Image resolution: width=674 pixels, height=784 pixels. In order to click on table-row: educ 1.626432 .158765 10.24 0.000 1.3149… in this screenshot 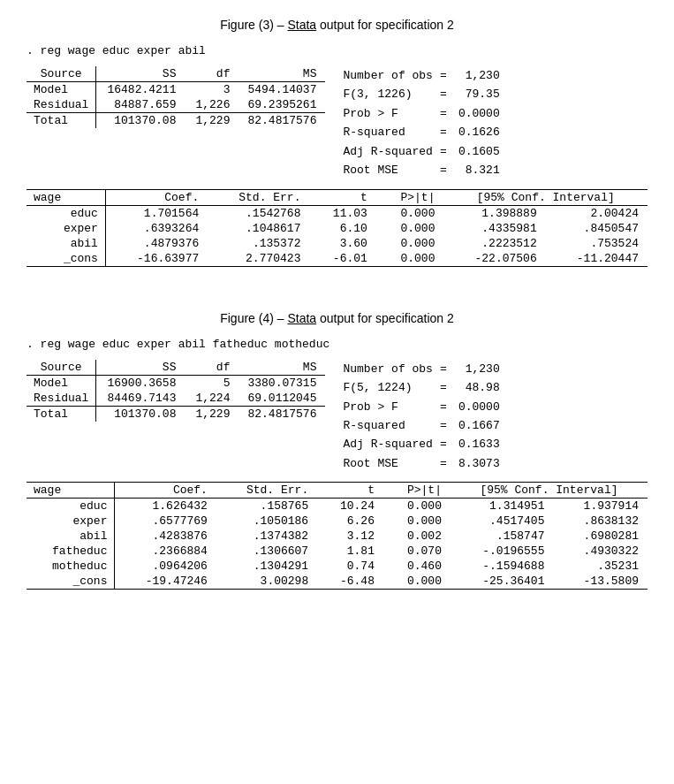, I will do `click(337, 506)`.